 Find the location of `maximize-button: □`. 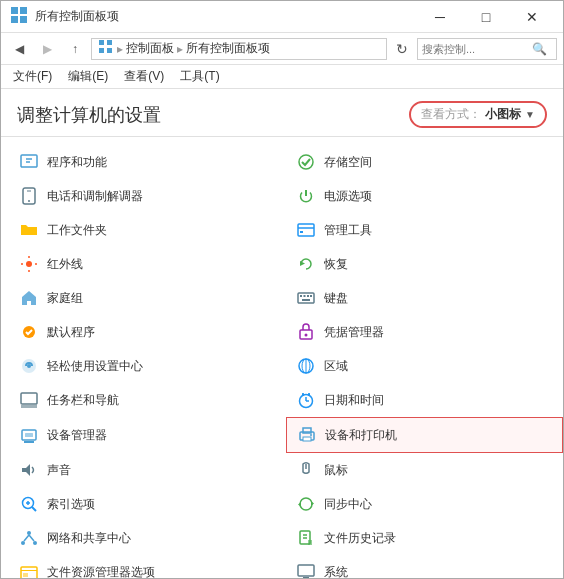

maximize-button: □ is located at coordinates (486, 17).